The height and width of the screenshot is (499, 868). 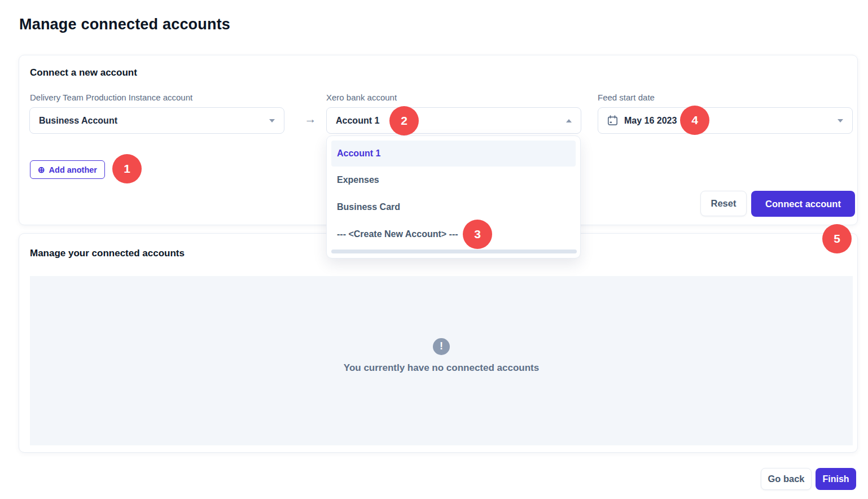 I want to click on annotation-badge-3: 3, so click(x=477, y=234).